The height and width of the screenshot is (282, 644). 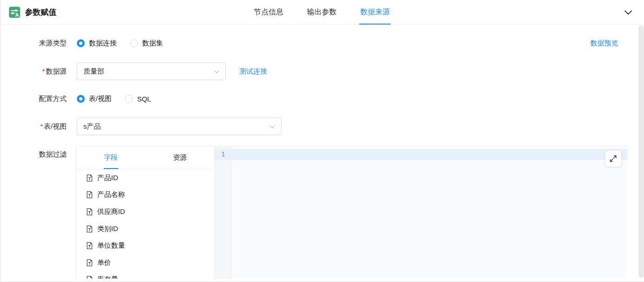 What do you see at coordinates (111, 245) in the screenshot?
I see `field-item-label: 单位数量` at bounding box center [111, 245].